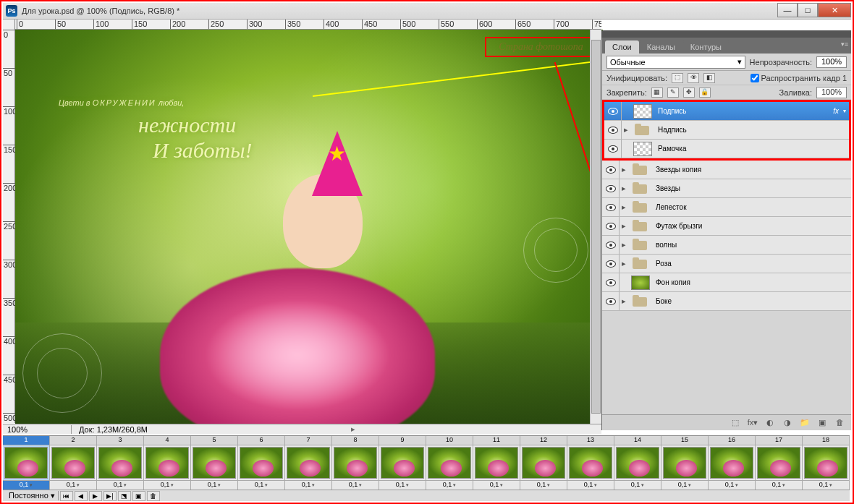  I want to click on layer-name-label: Подпись, so click(744, 111).